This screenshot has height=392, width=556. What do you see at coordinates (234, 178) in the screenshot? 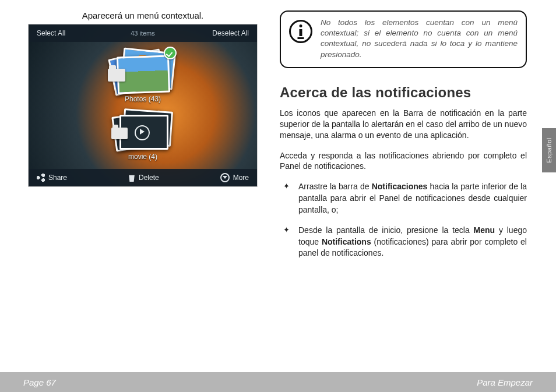
I see `more-button: More` at bounding box center [234, 178].